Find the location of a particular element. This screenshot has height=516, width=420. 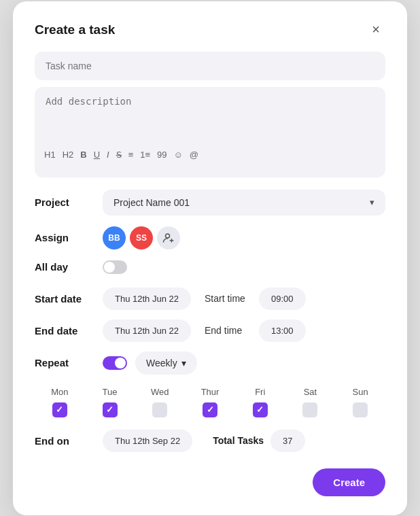

day-mon-label: Mon is located at coordinates (60, 392).